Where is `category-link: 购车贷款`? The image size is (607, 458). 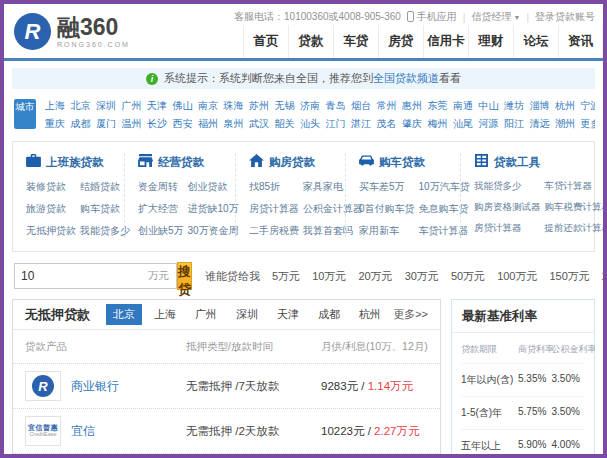
category-link: 购车贷款 is located at coordinates (105, 209).